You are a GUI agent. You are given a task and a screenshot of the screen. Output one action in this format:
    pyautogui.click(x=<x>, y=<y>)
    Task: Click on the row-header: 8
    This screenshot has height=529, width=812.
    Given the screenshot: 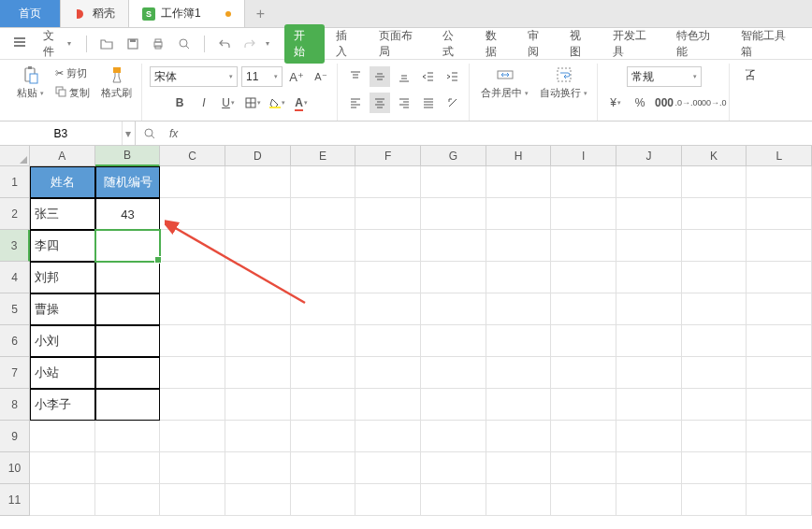 What is the action you would take?
    pyautogui.click(x=15, y=405)
    